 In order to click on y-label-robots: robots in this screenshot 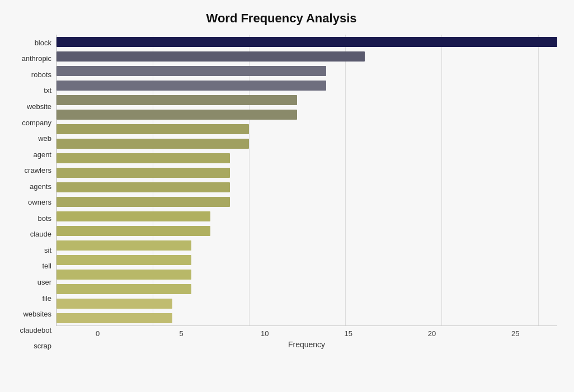, I will do `click(31, 75)`.